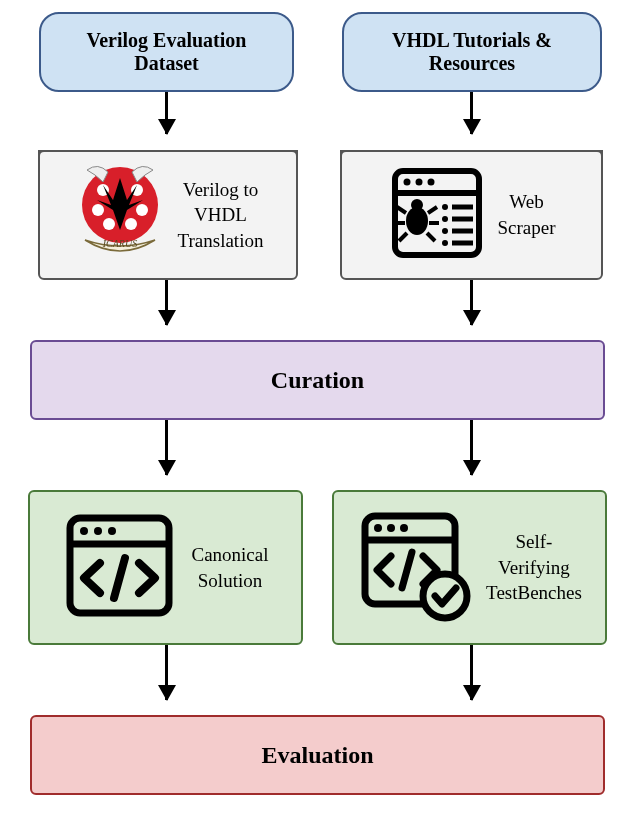 Image resolution: width=634 pixels, height=828 pixels. Describe the element at coordinates (318, 380) in the screenshot. I see `curation-box: Curation` at that location.